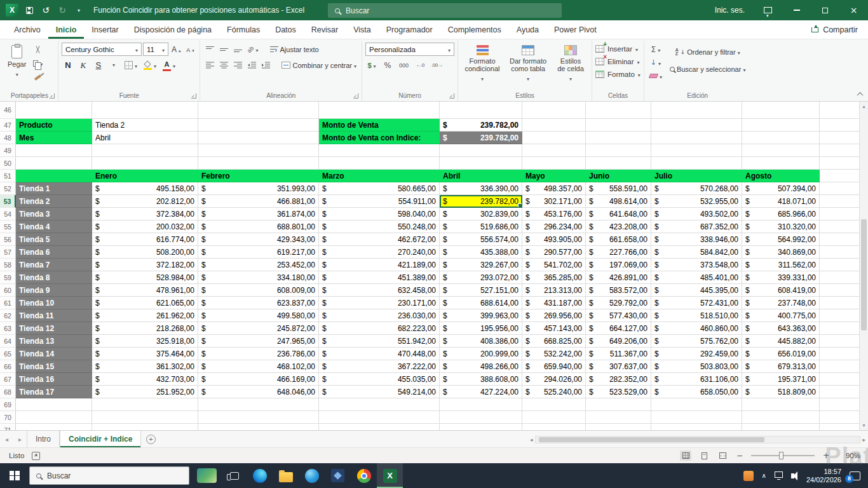  What do you see at coordinates (145, 354) in the screenshot?
I see `amount-cell: $375.464,00` at bounding box center [145, 354].